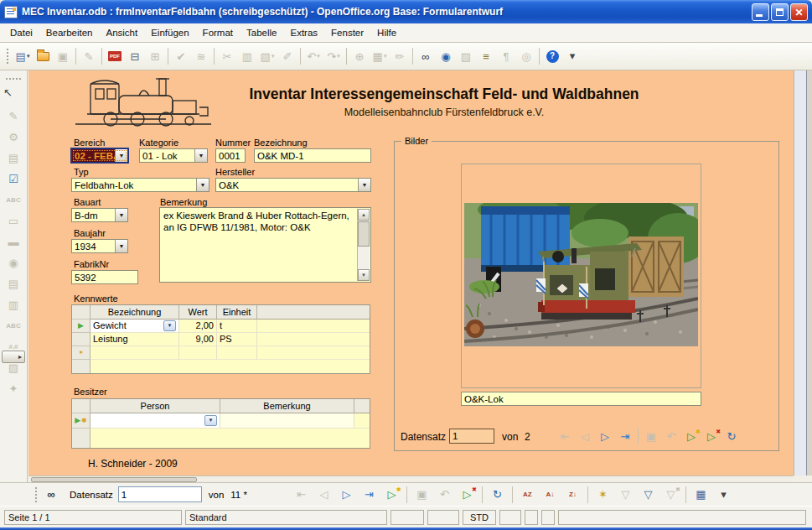  What do you see at coordinates (13, 96) in the screenshot?
I see `select-pointer-button: ↖` at bounding box center [13, 96].